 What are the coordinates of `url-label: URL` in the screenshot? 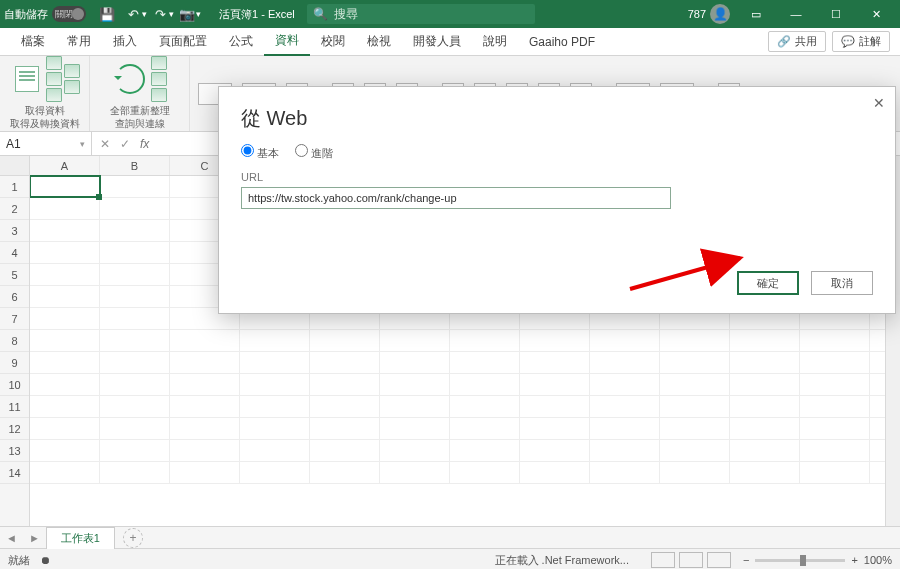 It's located at (557, 177).